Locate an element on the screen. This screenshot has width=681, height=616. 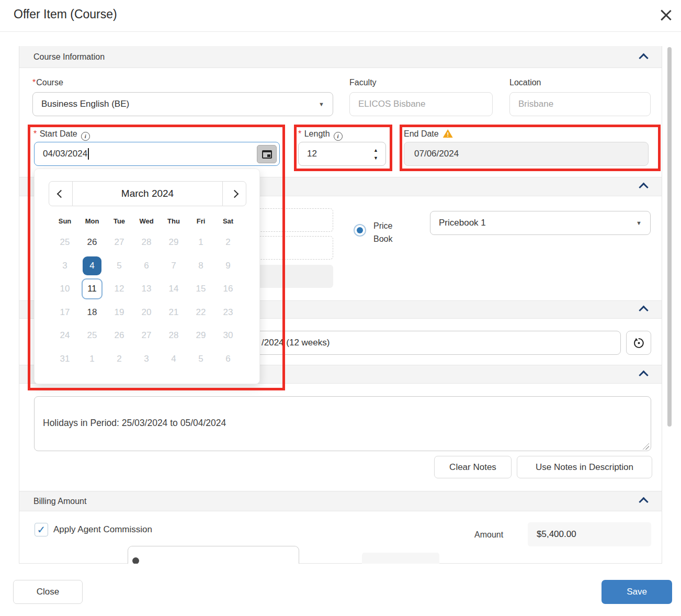
calendar-day-6: 6 is located at coordinates (146, 266).